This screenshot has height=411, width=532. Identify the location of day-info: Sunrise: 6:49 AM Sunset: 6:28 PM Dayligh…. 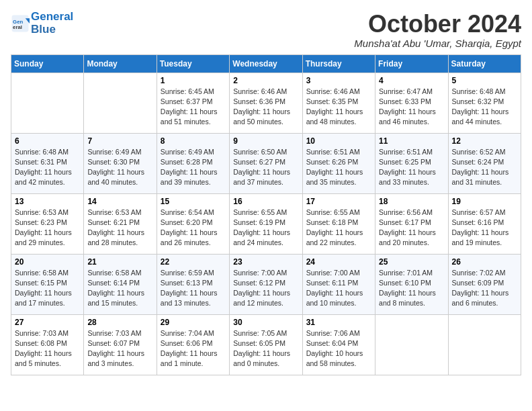
(193, 168).